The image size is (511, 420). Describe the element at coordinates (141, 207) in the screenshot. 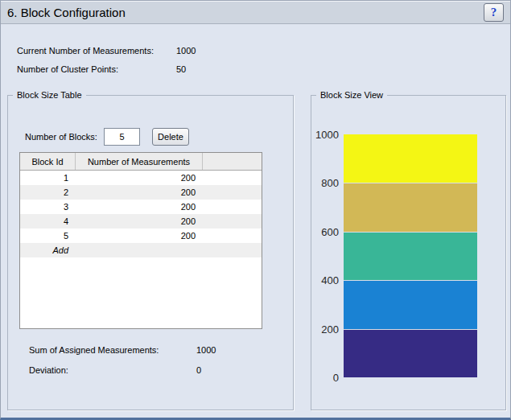

I see `table-rows: 12002200320042005200` at that location.